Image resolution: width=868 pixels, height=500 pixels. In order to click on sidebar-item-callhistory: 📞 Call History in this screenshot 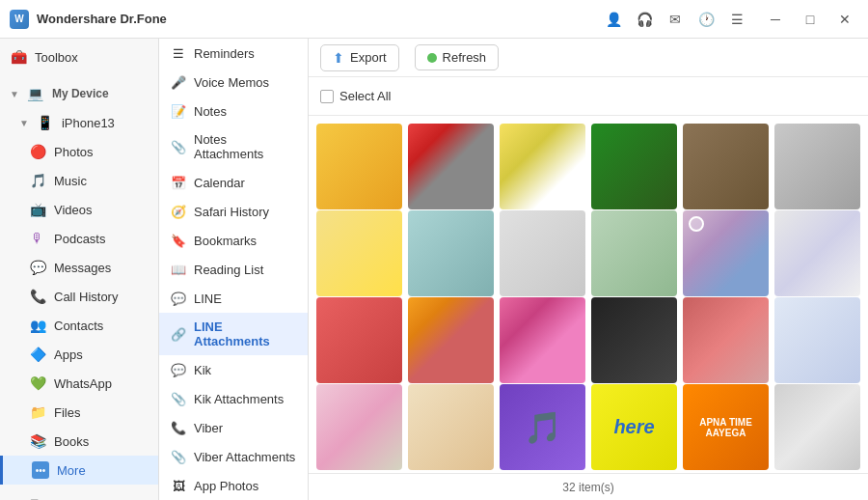, I will do `click(79, 296)`.